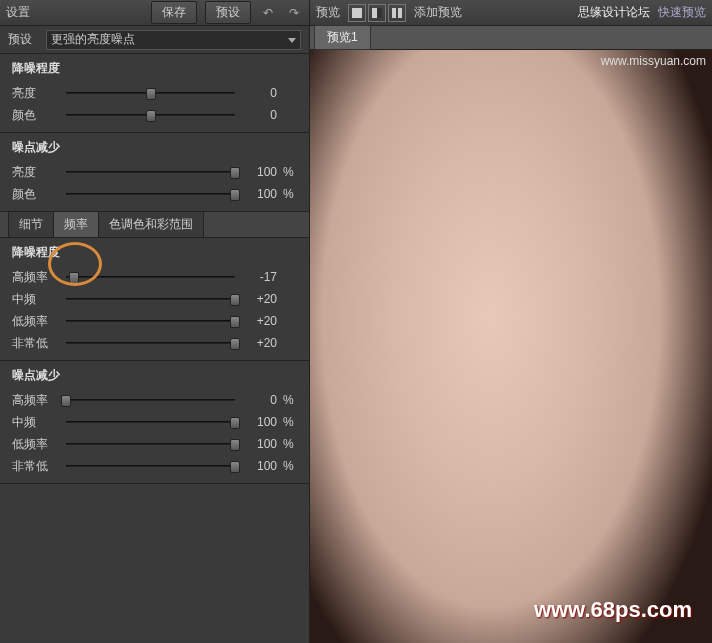 This screenshot has width=712, height=643. I want to click on slider-value: -17, so click(259, 277).